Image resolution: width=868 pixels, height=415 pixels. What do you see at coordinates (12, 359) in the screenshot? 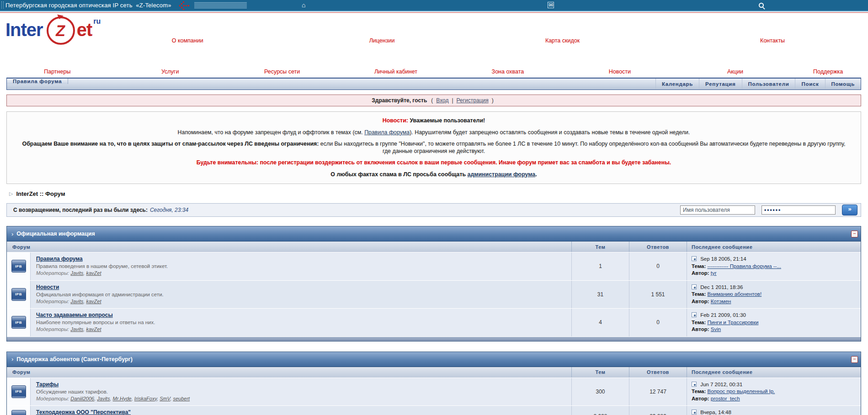
I see `chevron-icon: ›` at bounding box center [12, 359].